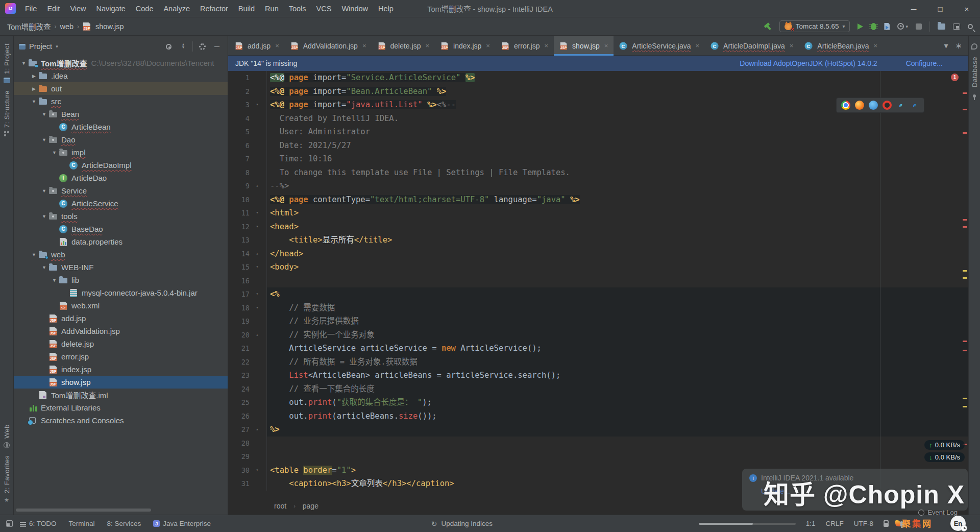 This screenshot has height=532, width=980. What do you see at coordinates (41, 46) in the screenshot?
I see `project-panel-title: Project` at bounding box center [41, 46].